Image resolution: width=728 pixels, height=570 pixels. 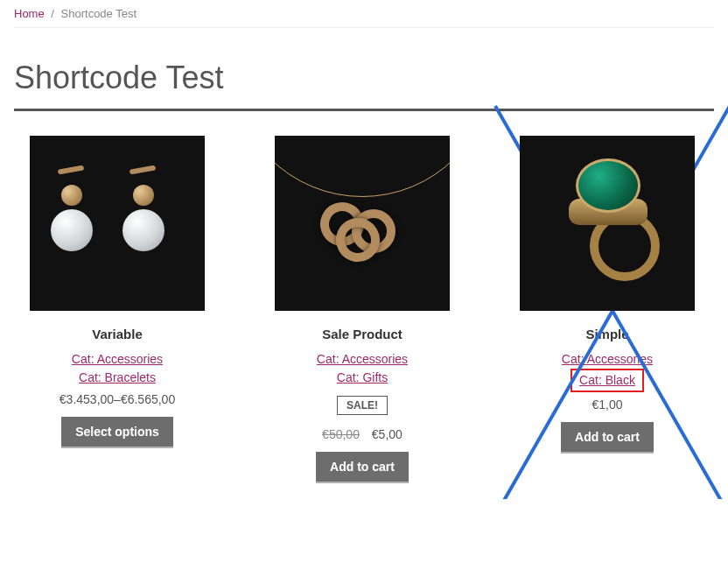 I want to click on current-price: €5,00, so click(x=387, y=434).